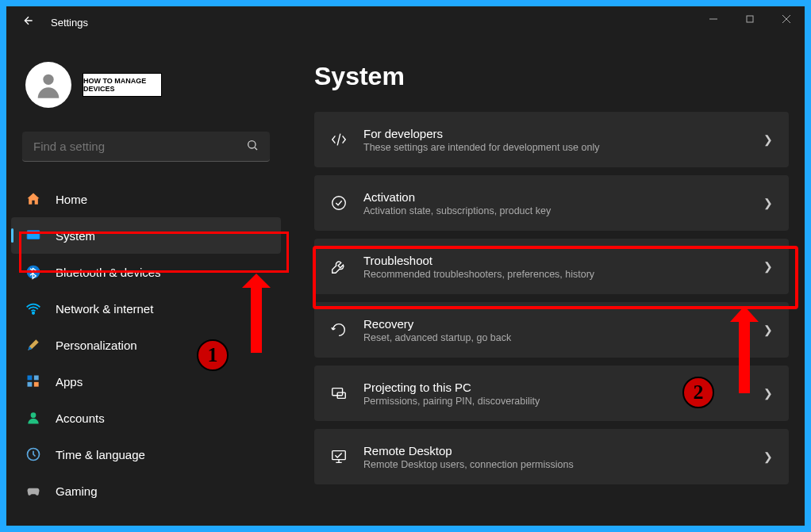  I want to click on check-circle-icon, so click(339, 203).